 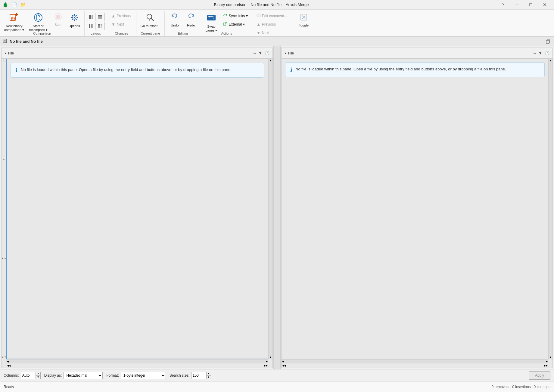 What do you see at coordinates (58, 25) in the screenshot?
I see `stop-label: Stop` at bounding box center [58, 25].